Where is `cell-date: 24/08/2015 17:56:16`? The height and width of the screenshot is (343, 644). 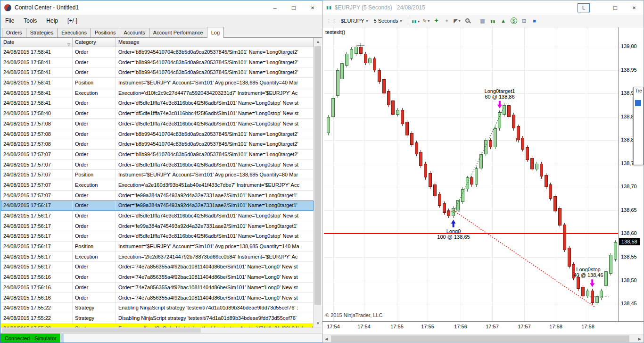
cell-date: 24/08/2015 17:56:16 is located at coordinates (37, 298).